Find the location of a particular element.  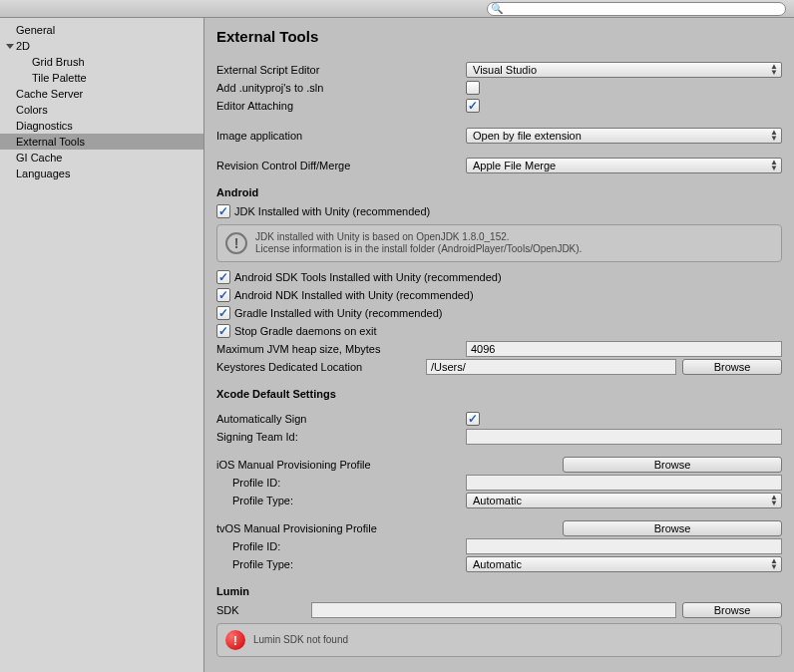

lumin-error-text: Lumin SDK not found is located at coordinates (301, 640).